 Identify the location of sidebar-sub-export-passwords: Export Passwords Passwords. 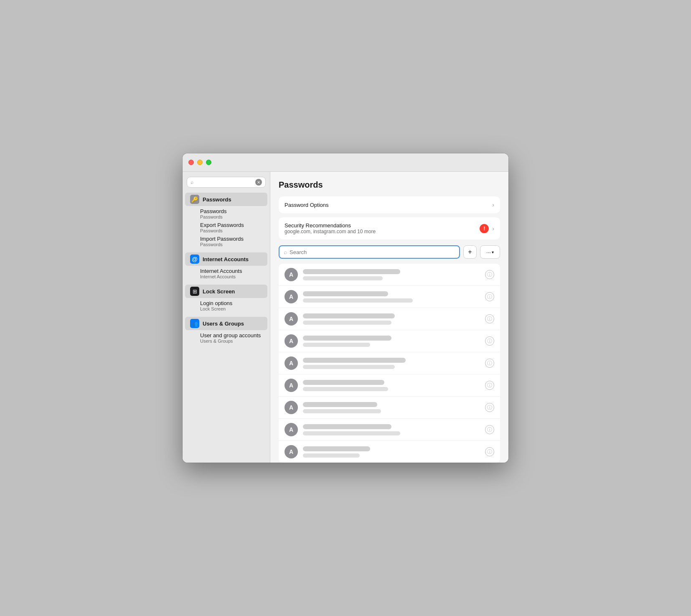
(226, 227).